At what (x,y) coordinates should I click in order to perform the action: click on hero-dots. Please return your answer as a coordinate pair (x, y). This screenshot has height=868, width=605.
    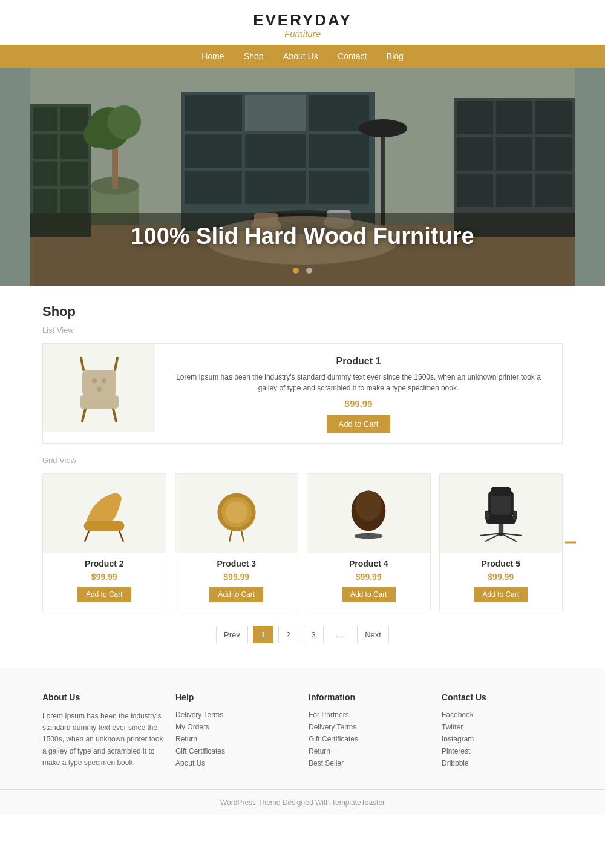
    Looking at the image, I should click on (302, 271).